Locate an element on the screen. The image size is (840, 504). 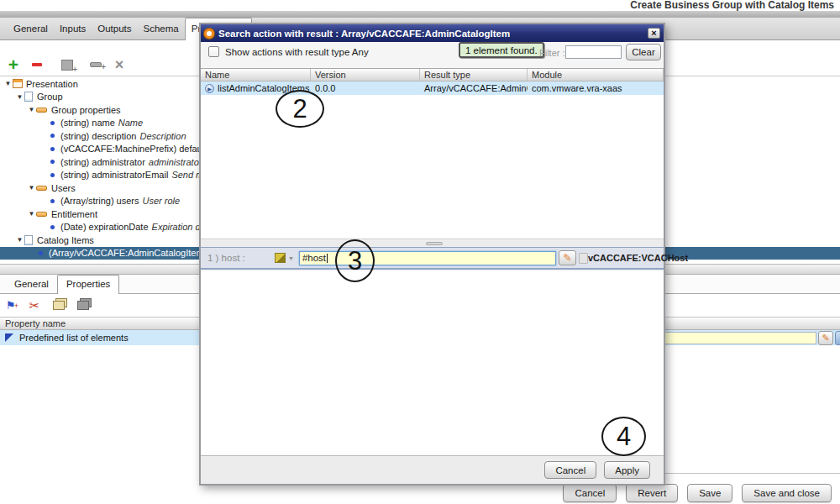
apply-button: Apply is located at coordinates (627, 470).